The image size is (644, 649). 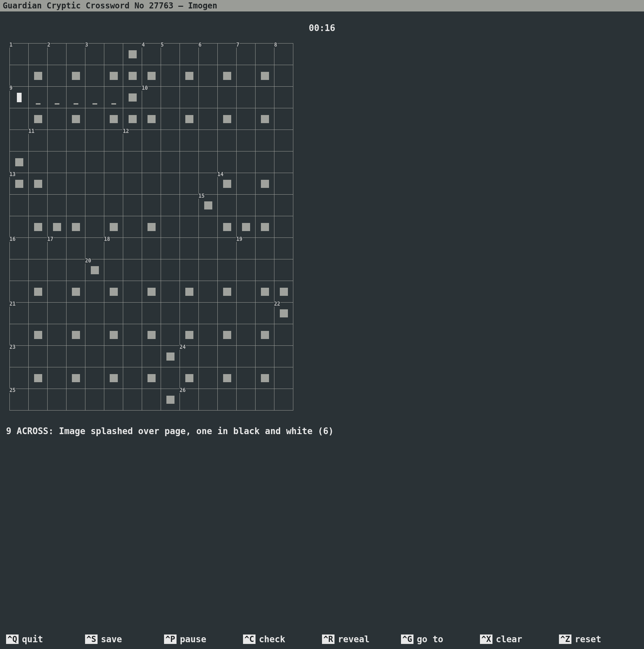 What do you see at coordinates (19, 54) in the screenshot?
I see `grid-cell: 1` at bounding box center [19, 54].